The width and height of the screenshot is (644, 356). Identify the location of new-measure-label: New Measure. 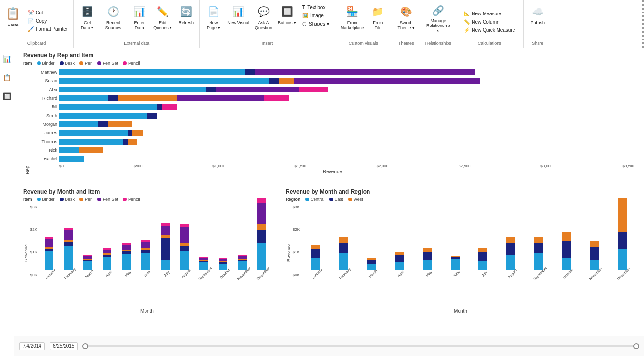
(486, 13).